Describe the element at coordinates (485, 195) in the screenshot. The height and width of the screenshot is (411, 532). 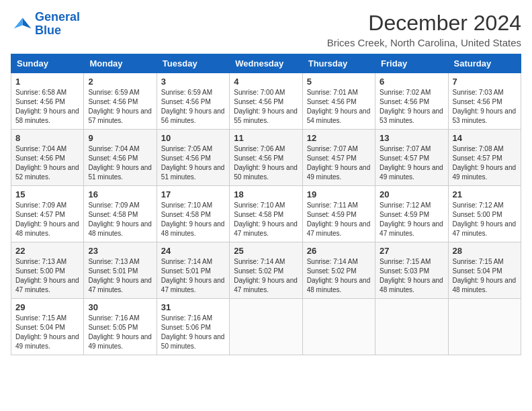
I see `day-number: 21` at that location.